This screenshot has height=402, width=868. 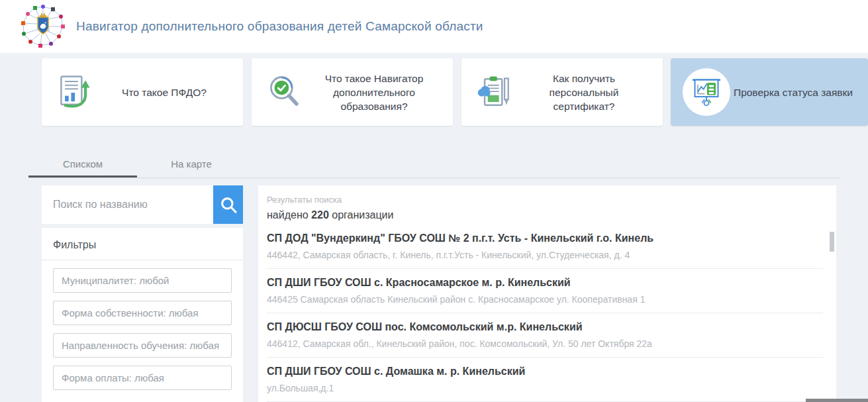 What do you see at coordinates (320, 215) in the screenshot?
I see `results-count-number: 220` at bounding box center [320, 215].